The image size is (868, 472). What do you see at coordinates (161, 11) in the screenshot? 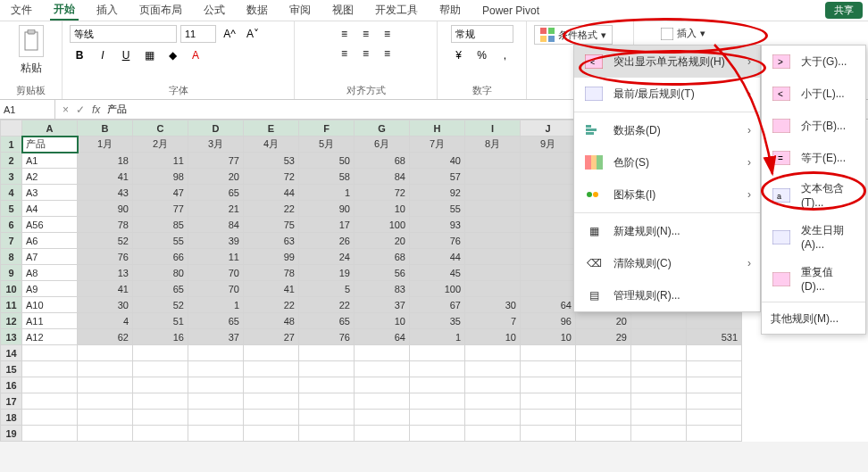
I see `tab-pagelayout: 页面布局` at bounding box center [161, 11].